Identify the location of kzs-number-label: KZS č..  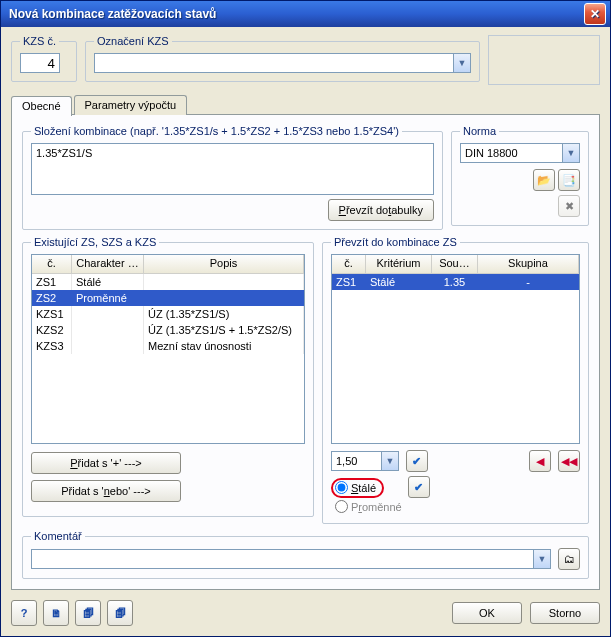
(40, 41).